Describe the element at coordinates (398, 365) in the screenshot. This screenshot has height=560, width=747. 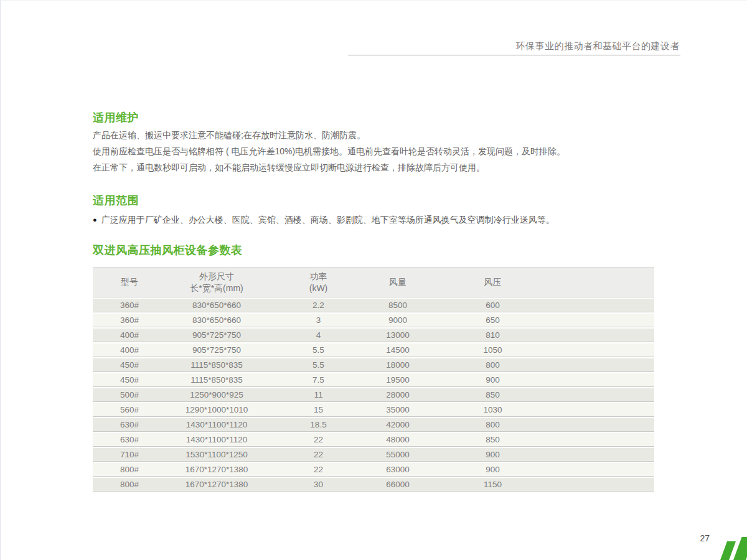
I see `table-cell: 18000` at that location.